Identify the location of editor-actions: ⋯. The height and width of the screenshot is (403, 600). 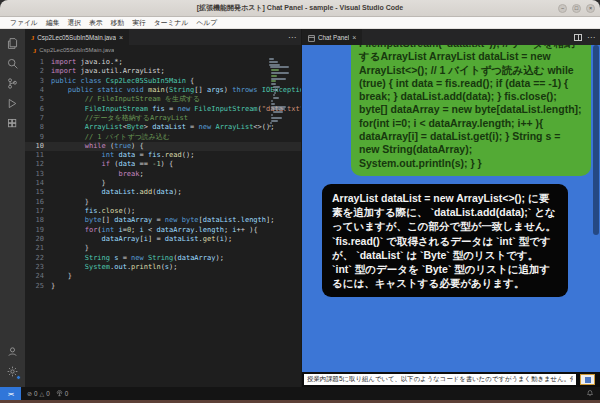
(294, 37).